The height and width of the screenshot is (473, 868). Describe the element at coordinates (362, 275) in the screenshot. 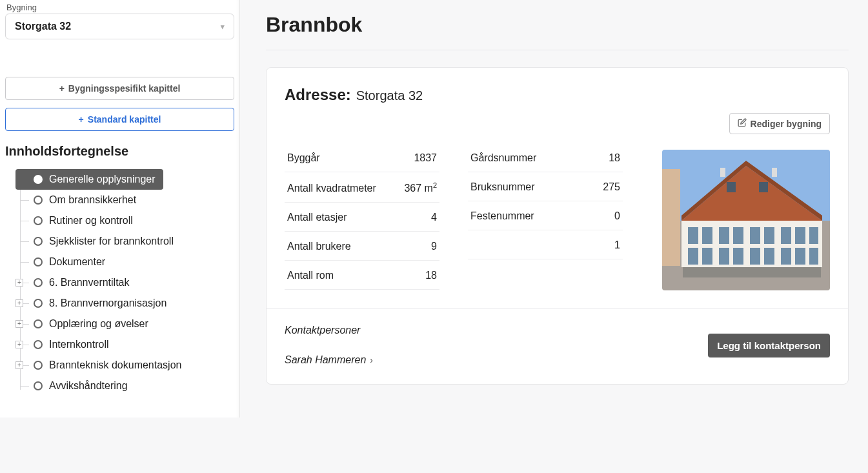

I see `property-row: Antall rom18` at that location.